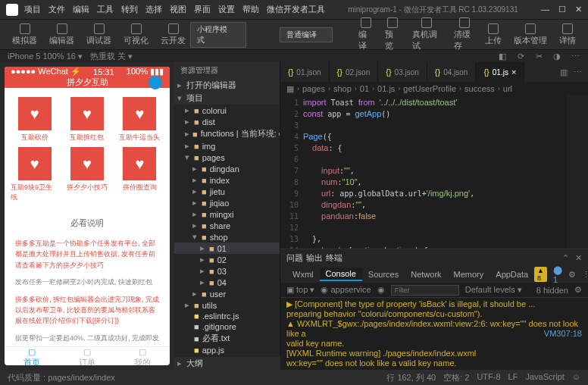 This screenshot has width=588, height=385. What do you see at coordinates (227, 121) in the screenshot?
I see `folder-node: ▸■ dist` at bounding box center [227, 121].